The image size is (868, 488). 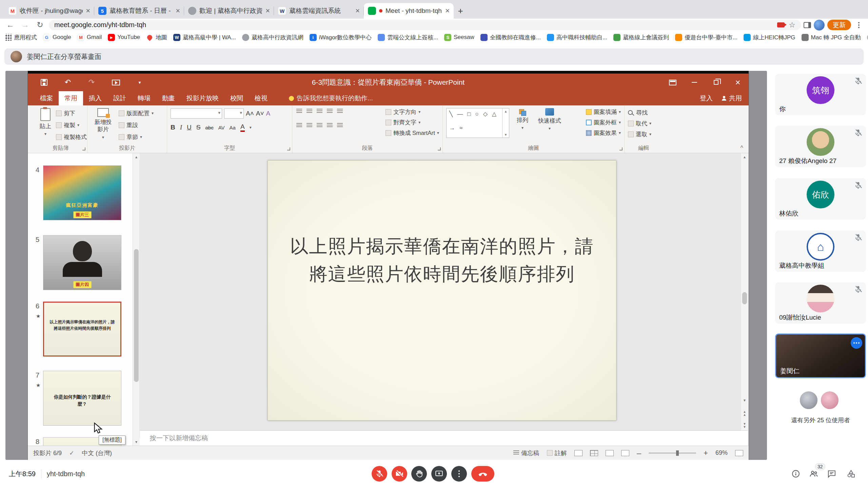 What do you see at coordinates (807, 25) in the screenshot?
I see `side-panel-icon` at bounding box center [807, 25].